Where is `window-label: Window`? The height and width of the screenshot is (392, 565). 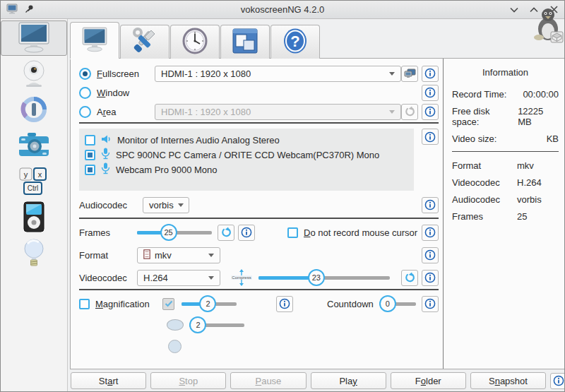
window-label: Window is located at coordinates (126, 93).